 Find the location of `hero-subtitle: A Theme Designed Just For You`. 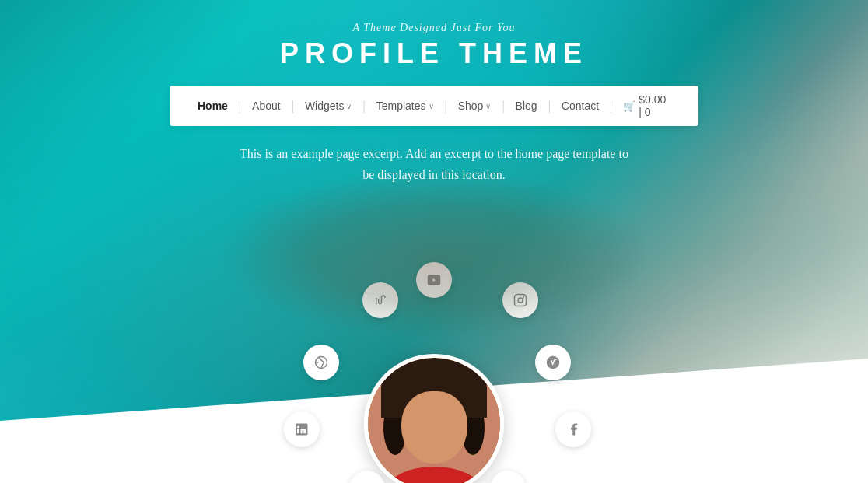

hero-subtitle: A Theme Designed Just For You is located at coordinates (434, 28).